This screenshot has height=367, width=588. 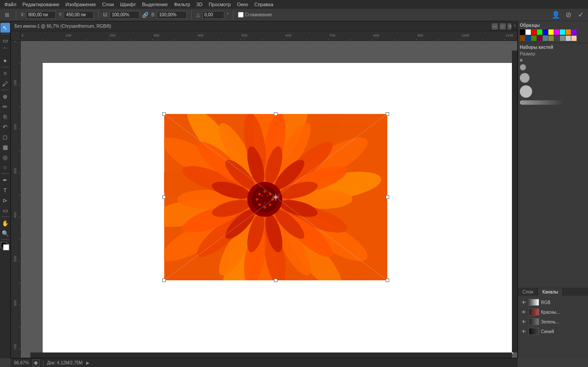 I want to click on channel-row-rgb: 👁 RGB, so click(x=553, y=302).